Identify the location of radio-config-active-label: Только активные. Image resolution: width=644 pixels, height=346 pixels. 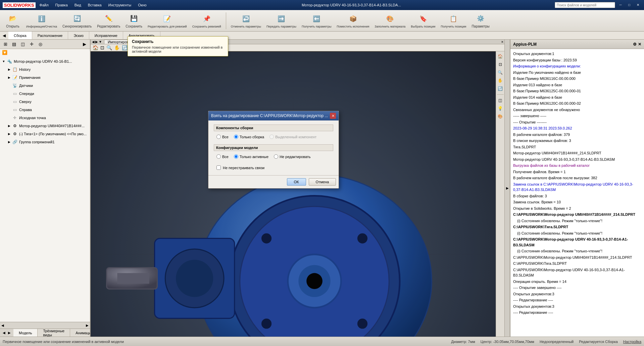
(254, 157).